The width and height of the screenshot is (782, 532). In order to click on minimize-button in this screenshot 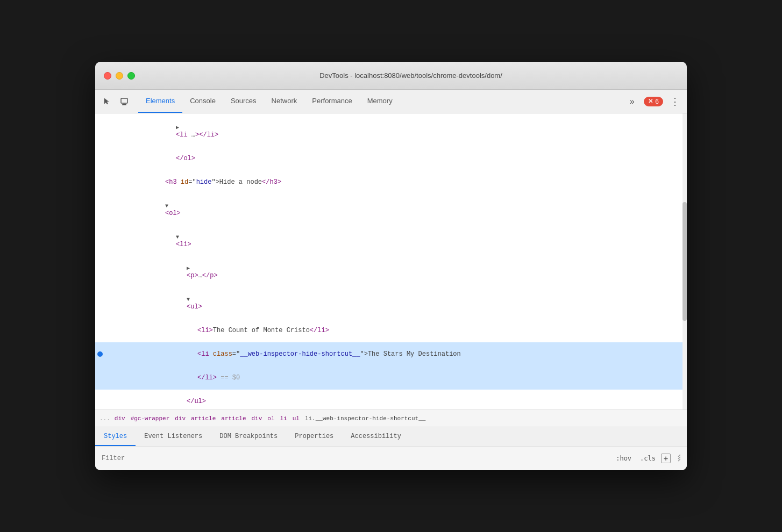, I will do `click(119, 76)`.